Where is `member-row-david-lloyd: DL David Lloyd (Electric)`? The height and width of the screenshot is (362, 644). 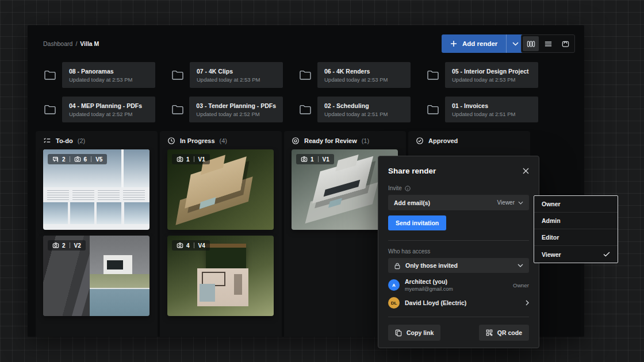
member-row-david-lloyd: DL David Lloyd (Electric) is located at coordinates (459, 303).